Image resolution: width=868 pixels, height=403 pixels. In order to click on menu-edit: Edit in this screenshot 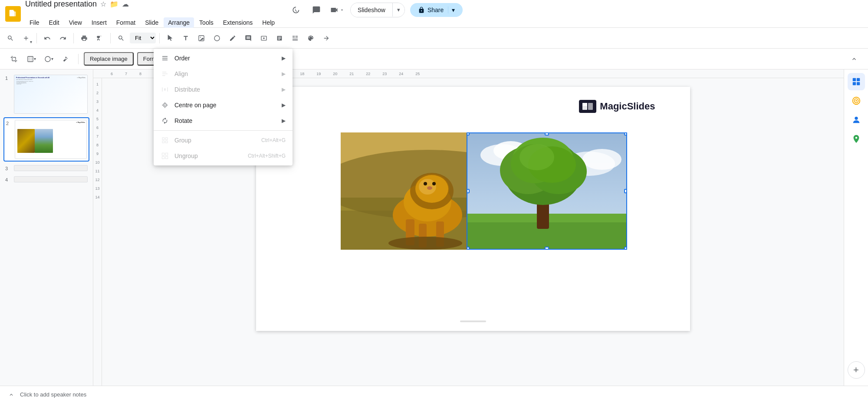, I will do `click(54, 23)`.